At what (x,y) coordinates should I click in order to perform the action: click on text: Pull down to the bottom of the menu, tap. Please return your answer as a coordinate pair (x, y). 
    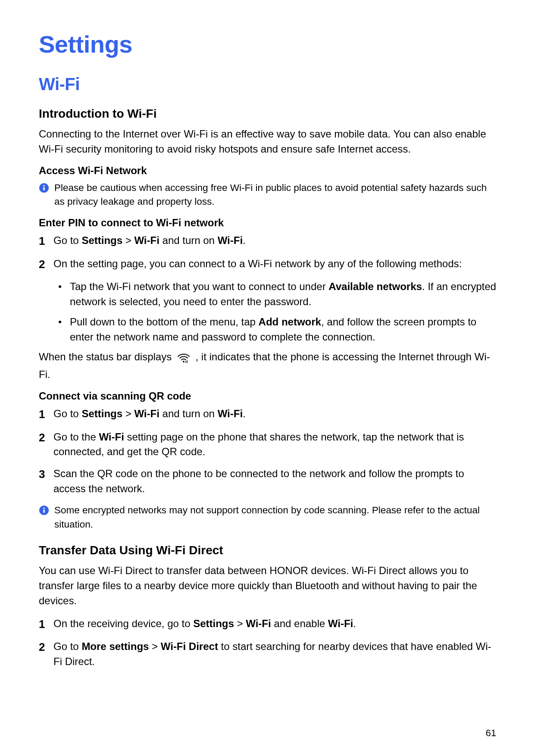
    Looking at the image, I should click on (164, 322).